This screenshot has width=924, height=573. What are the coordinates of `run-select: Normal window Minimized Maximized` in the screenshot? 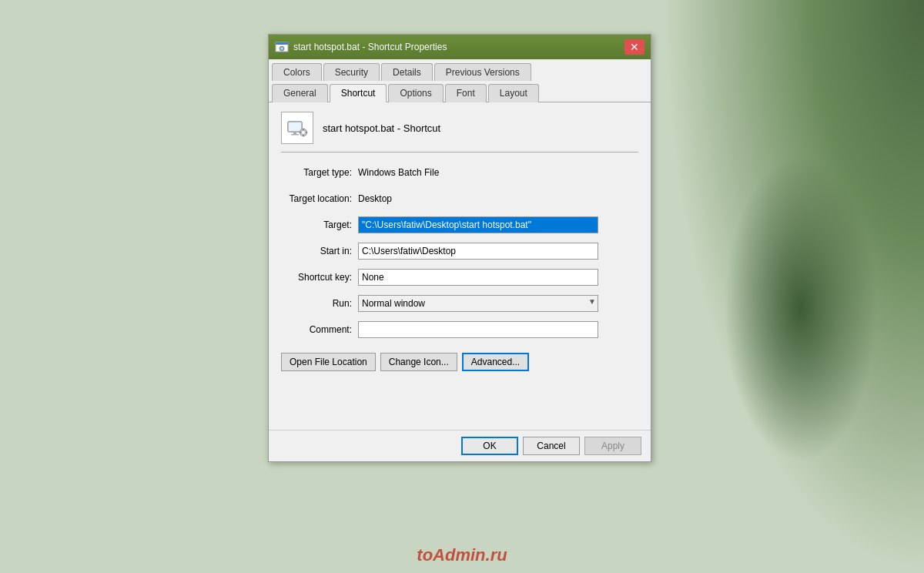 It's located at (478, 303).